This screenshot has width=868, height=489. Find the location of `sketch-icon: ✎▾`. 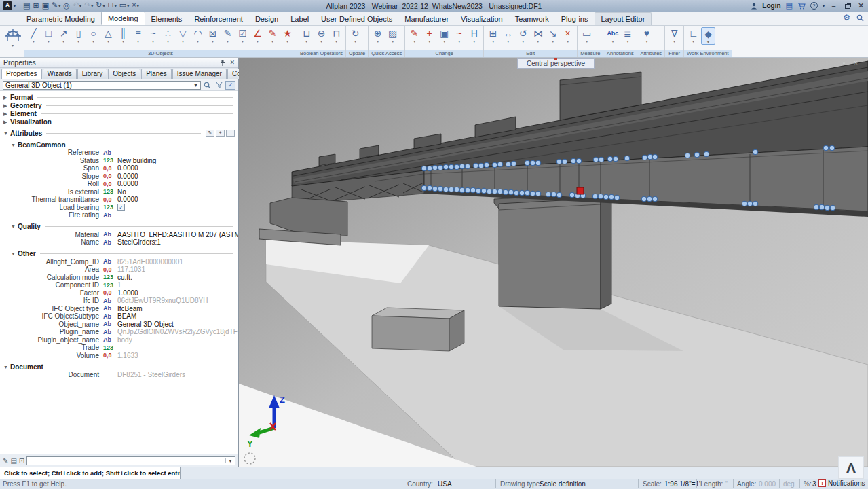

sketch-icon: ✎▾ is located at coordinates (228, 35).